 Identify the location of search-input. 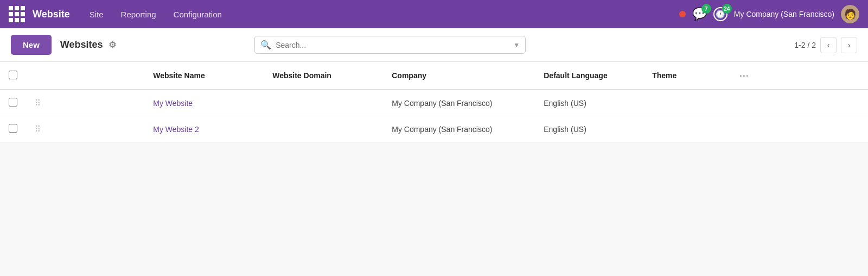
(394, 45).